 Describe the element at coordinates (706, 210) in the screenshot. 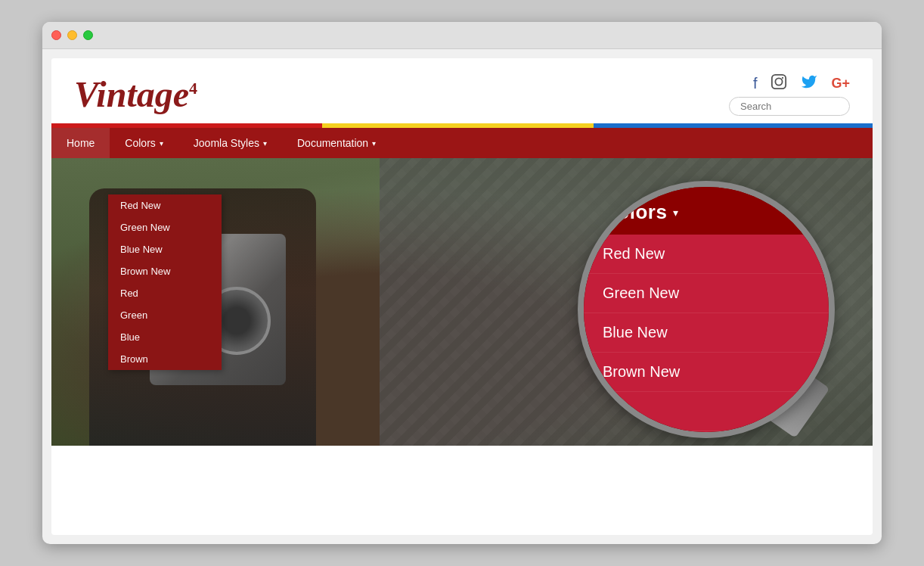

I see `magnifier-header: Colors ▾` at that location.